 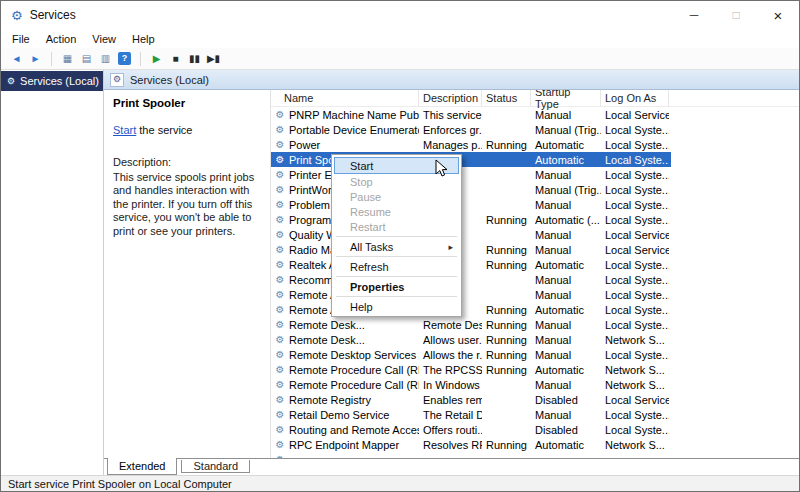 I want to click on help-icon: ?, so click(x=124, y=58).